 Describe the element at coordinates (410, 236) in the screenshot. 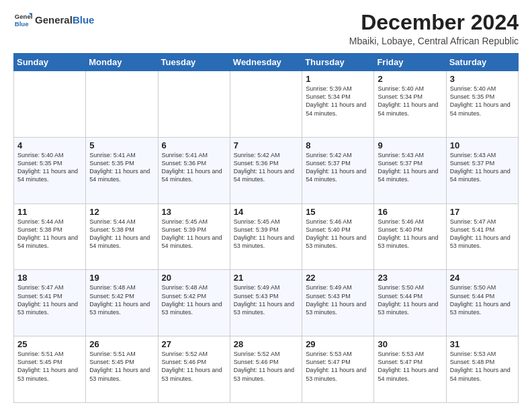

I see `table-row: 16 Sunrise: 5:46 AMSunset: 5:40 PMDaylig…` at that location.